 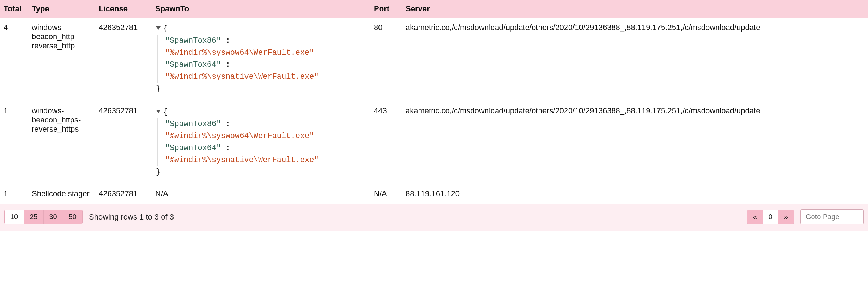 What do you see at coordinates (62, 9) in the screenshot?
I see `col-header-type: Type` at bounding box center [62, 9].